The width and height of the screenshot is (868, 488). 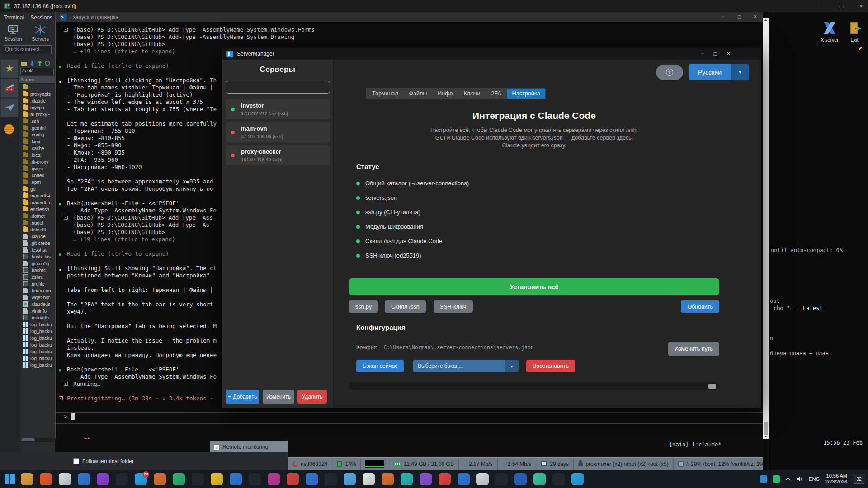 What do you see at coordinates (312, 397) in the screenshot?
I see `delete-server-button: Удалить` at bounding box center [312, 397].